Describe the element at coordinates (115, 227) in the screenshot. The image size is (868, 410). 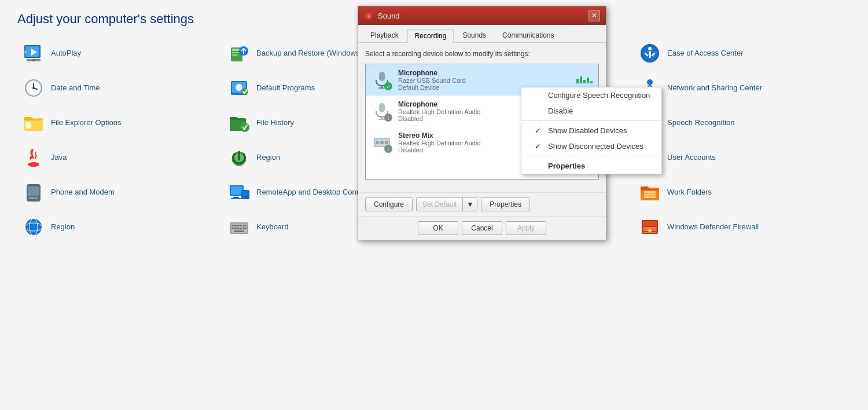
I see `sidebar-item-region: Region` at that location.